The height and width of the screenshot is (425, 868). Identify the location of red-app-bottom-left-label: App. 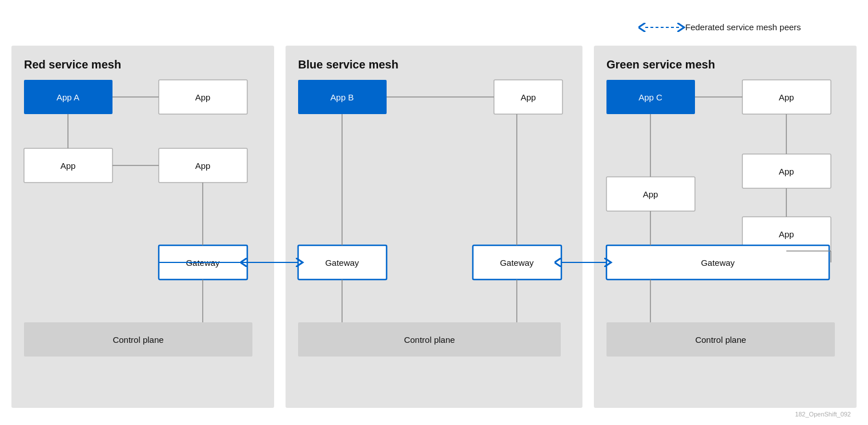
(69, 165).